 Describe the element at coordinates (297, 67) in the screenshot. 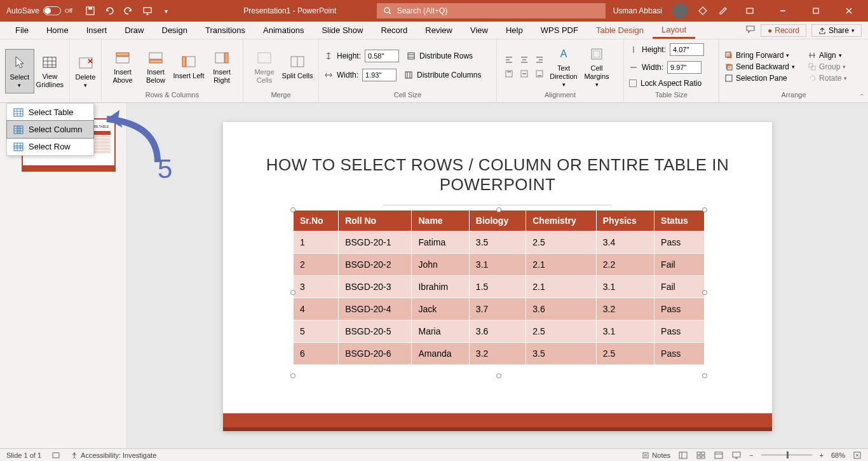

I see `split-cells-button: Split Cells` at that location.